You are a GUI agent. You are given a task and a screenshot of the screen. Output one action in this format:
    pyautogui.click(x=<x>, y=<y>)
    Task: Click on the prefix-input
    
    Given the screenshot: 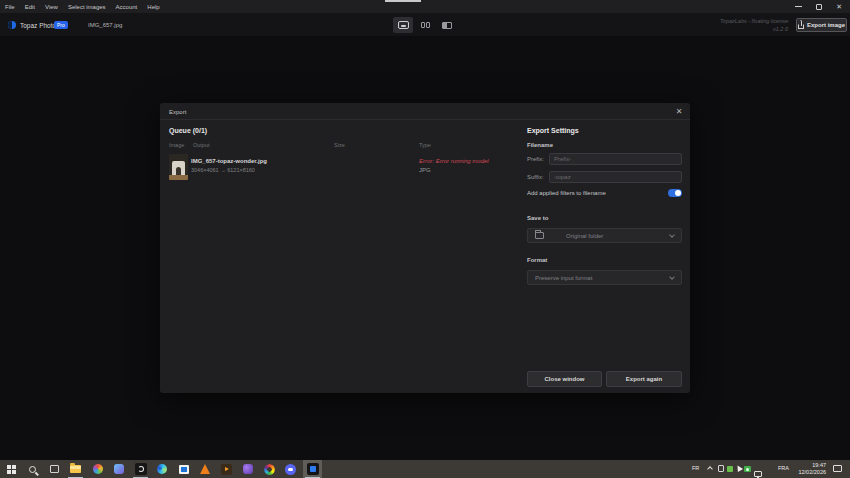 What is the action you would take?
    pyautogui.click(x=616, y=159)
    